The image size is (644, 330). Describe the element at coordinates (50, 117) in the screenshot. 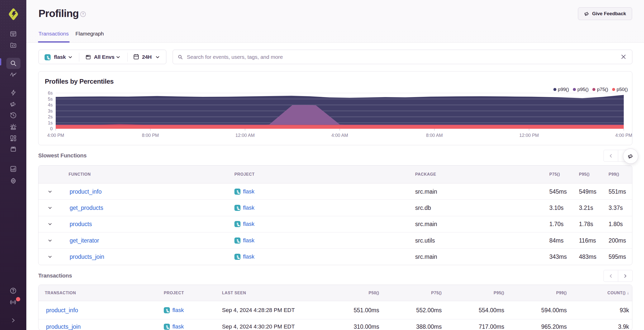

I see `svg-text: 2s` at that location.